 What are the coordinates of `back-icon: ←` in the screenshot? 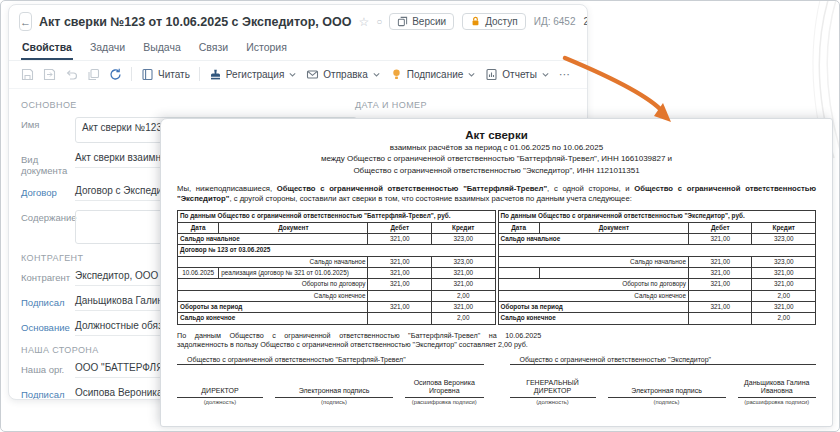 It's located at (26, 22).